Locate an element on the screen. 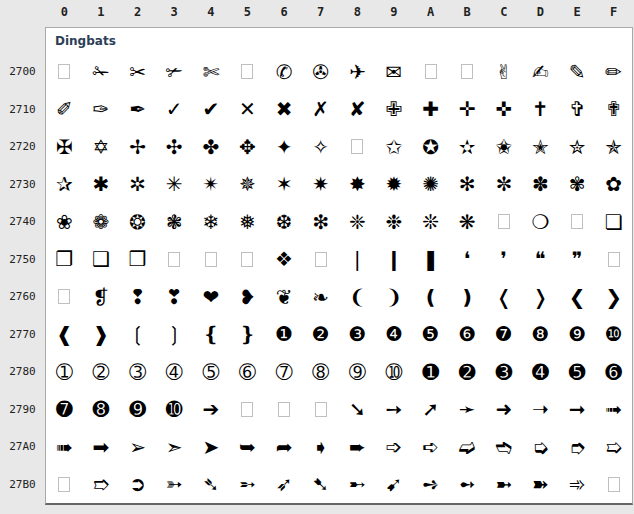  glyph-cell: ✴ is located at coordinates (212, 185).